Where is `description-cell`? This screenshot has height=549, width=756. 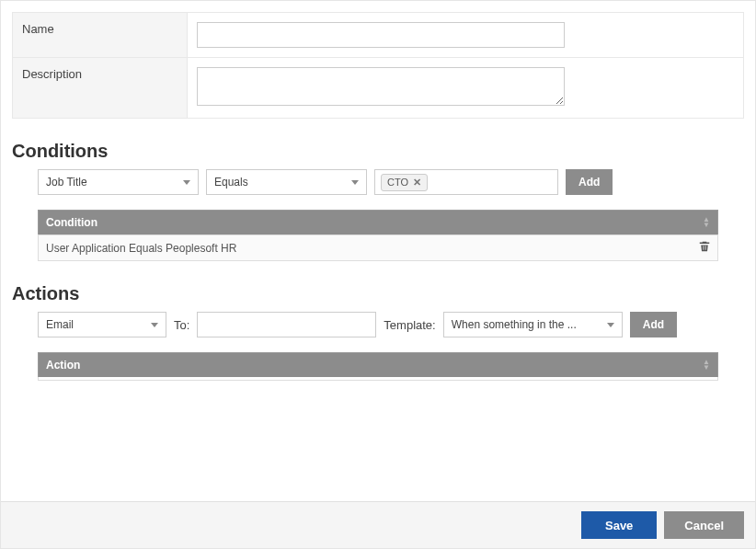
description-cell is located at coordinates (465, 88).